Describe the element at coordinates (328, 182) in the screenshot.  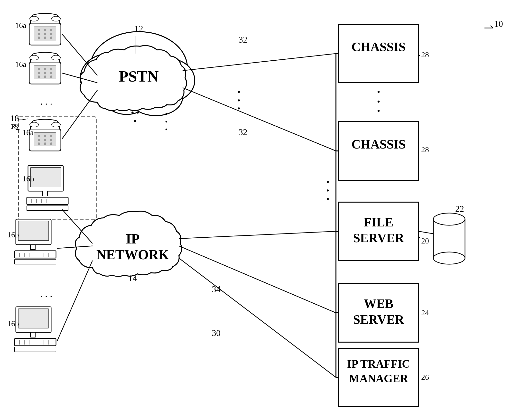
I see `backbone-dots: •` at that location.